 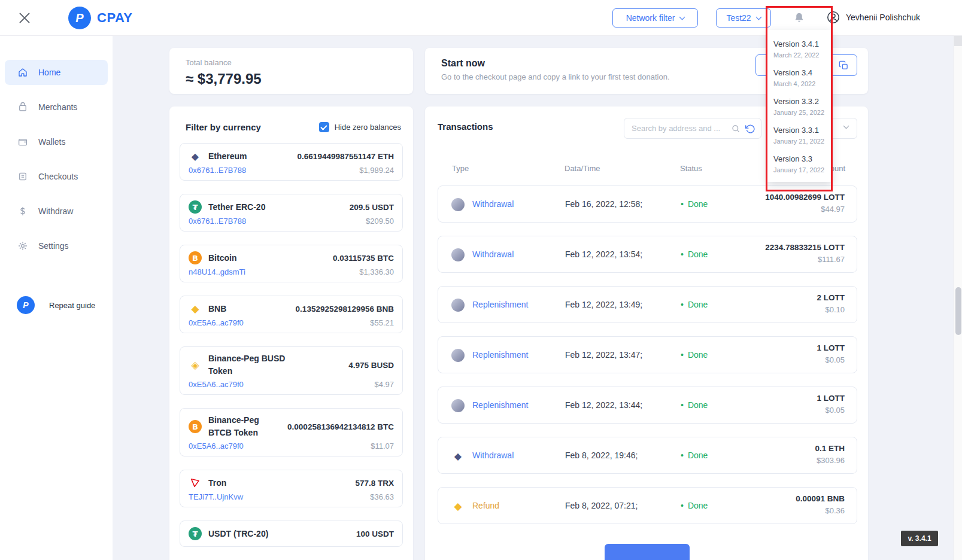 I want to click on currency-name: Binance-Peg BTCB Token, so click(x=244, y=427).